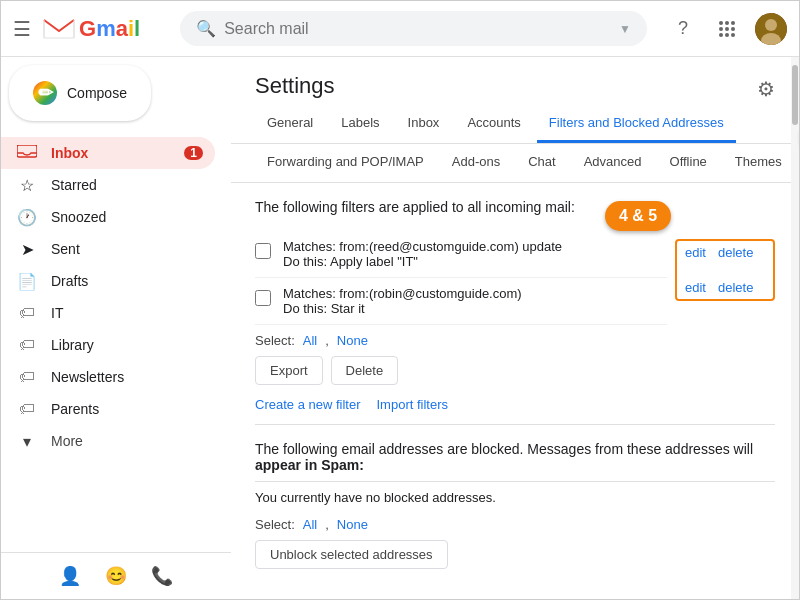 This screenshot has height=600, width=800. I want to click on apps-icon, so click(727, 29).